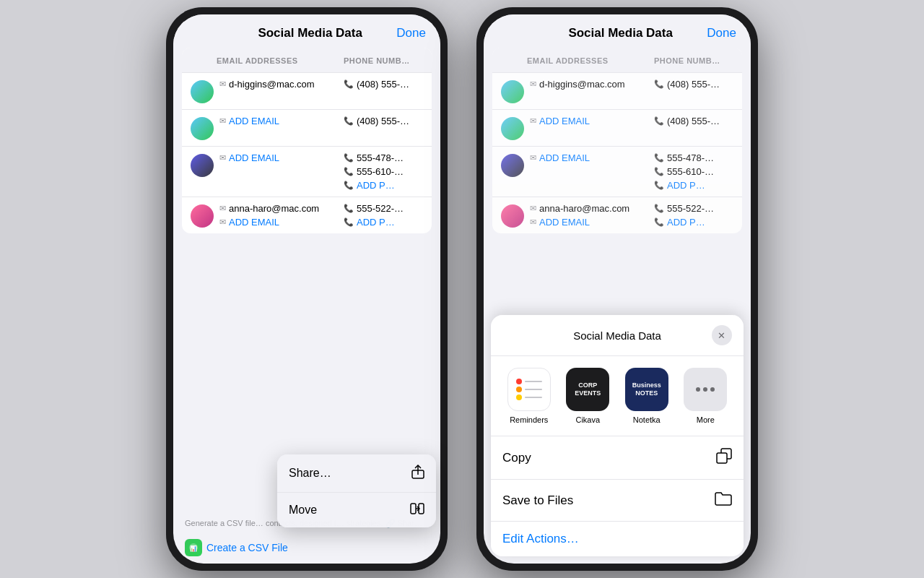 The width and height of the screenshot is (924, 578). Describe the element at coordinates (375, 223) in the screenshot. I see `add-phone-link-4: ADD P…` at that location.